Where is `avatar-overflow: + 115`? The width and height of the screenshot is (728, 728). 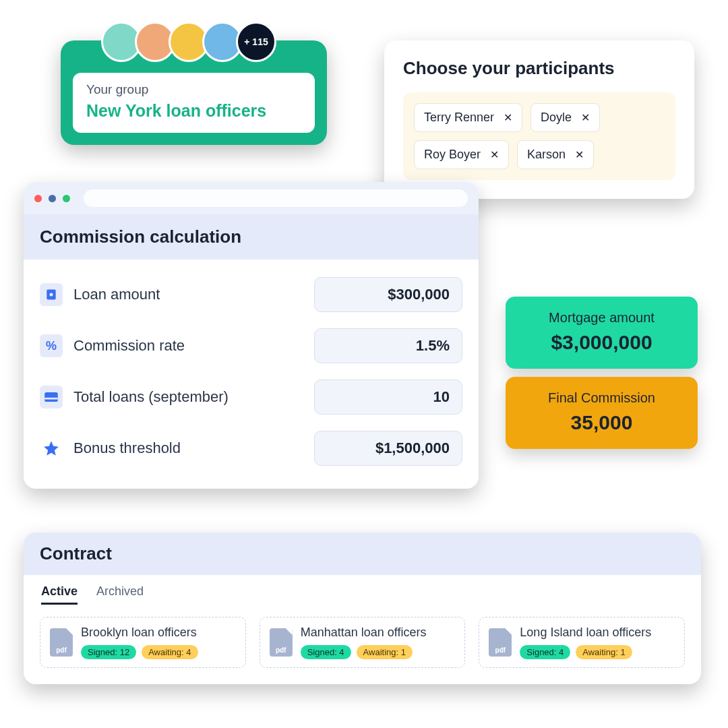
avatar-overflow: + 115 is located at coordinates (256, 42).